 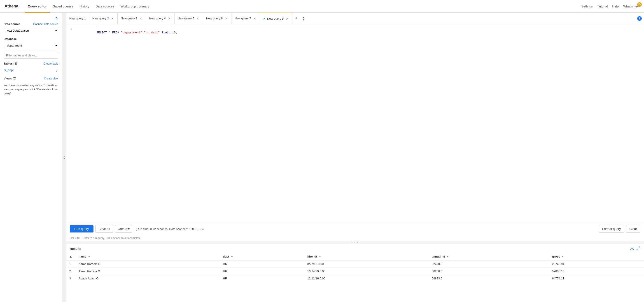 What do you see at coordinates (71, 279) in the screenshot?
I see `cell-rownum-2: 3` at bounding box center [71, 279].